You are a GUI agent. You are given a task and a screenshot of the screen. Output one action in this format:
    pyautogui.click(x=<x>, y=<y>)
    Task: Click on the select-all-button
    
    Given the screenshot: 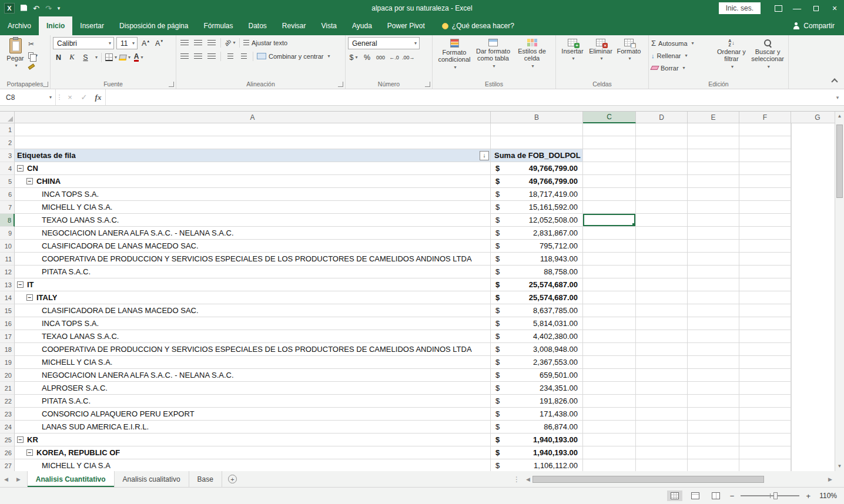 What is the action you would take?
    pyautogui.click(x=7, y=117)
    